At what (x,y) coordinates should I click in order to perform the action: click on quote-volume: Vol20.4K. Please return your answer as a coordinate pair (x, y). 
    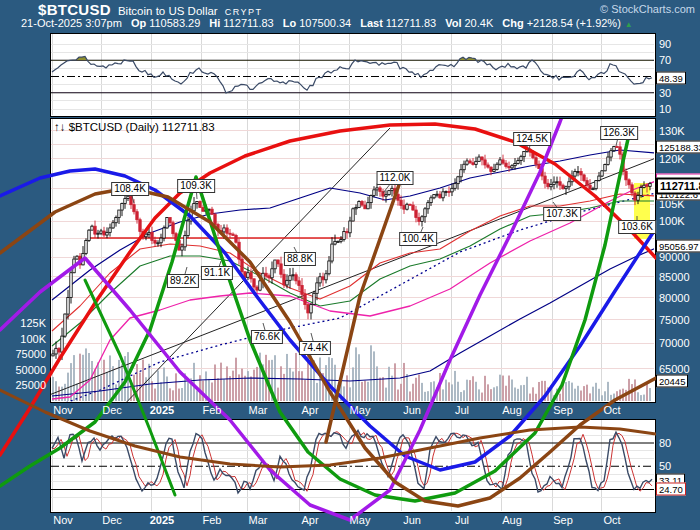
    Looking at the image, I should click on (469, 23).